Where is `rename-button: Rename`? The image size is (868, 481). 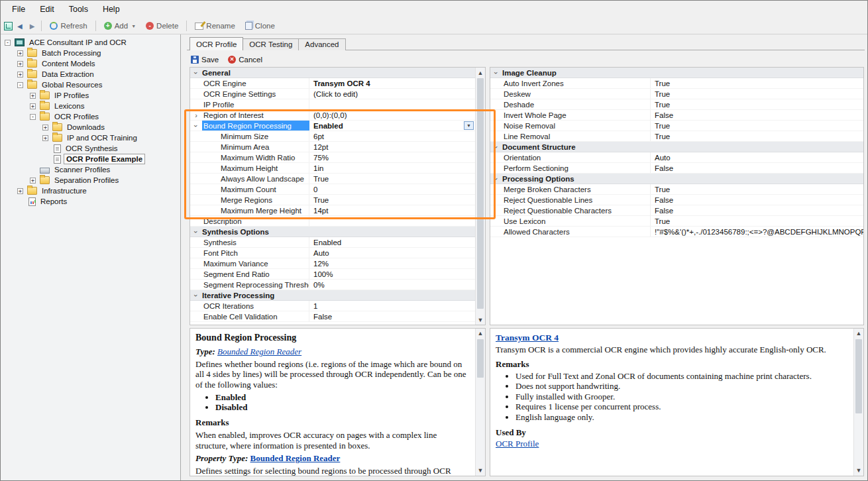
rename-button: Rename is located at coordinates (215, 26).